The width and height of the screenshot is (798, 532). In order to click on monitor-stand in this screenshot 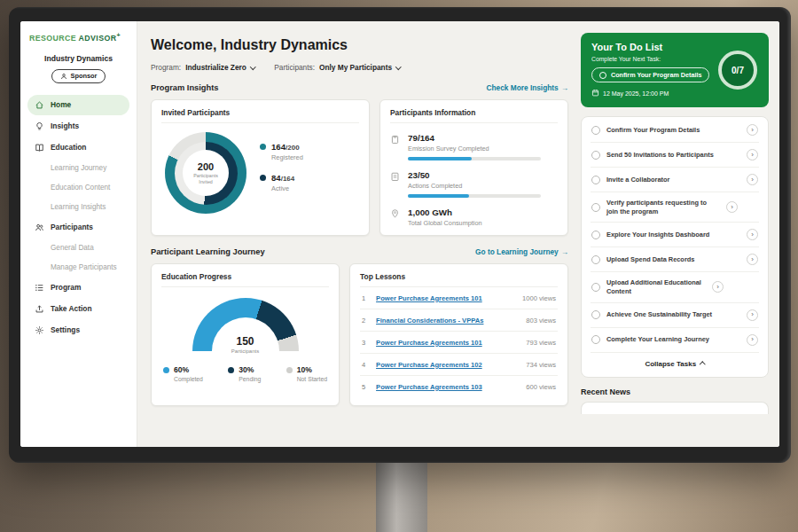, I will do `click(402, 495)`.